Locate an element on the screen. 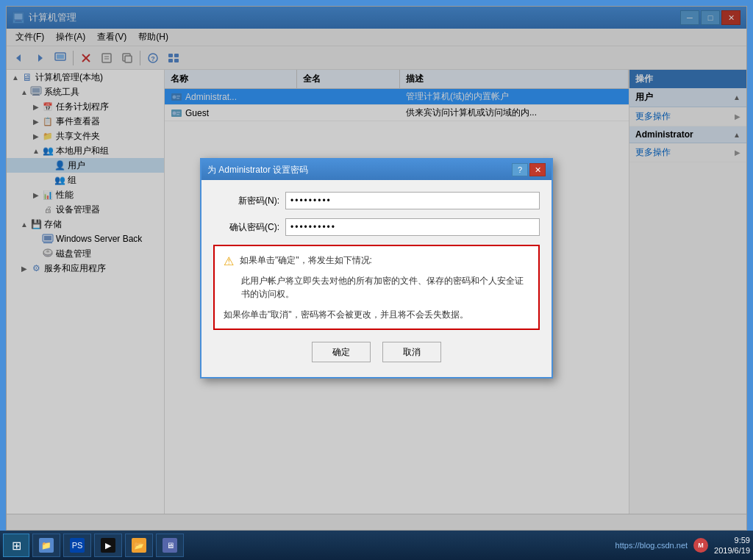 This screenshot has height=560, width=753. cancel-button: 取消 is located at coordinates (412, 352).